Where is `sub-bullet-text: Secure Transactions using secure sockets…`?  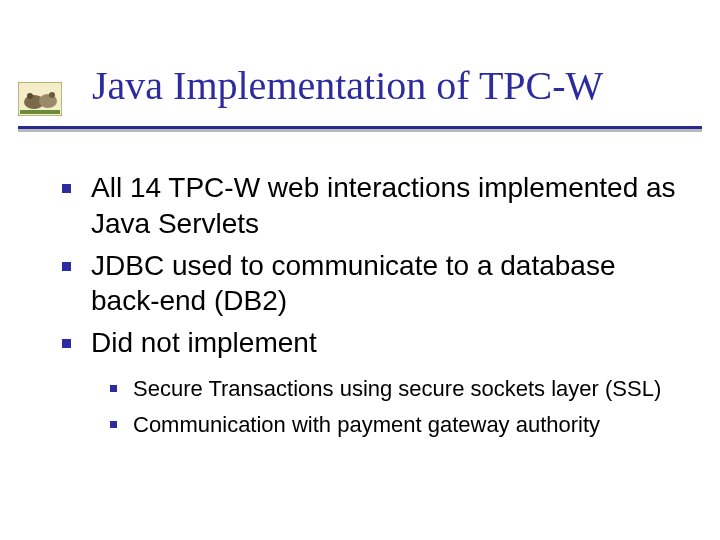
sub-bullet-text: Secure Transactions using secure sockets… is located at coordinates (397, 389).